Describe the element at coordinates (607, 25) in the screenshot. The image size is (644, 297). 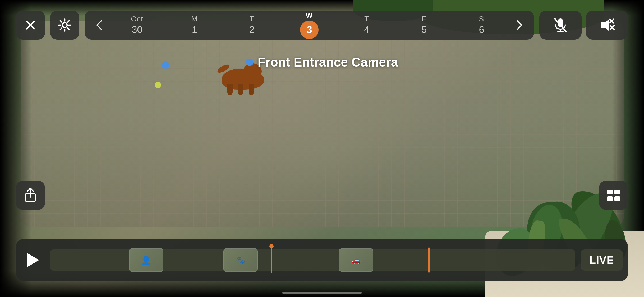
I see `speaker-button` at that location.